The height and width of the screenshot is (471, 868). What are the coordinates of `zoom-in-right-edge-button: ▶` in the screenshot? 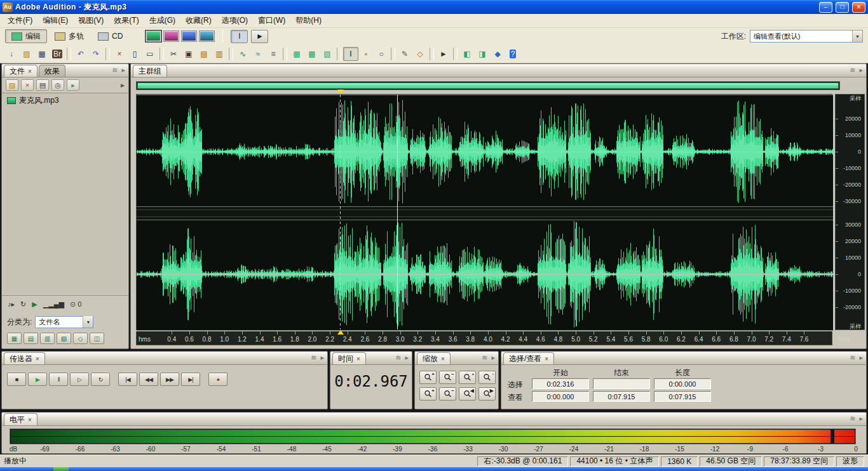 It's located at (487, 394).